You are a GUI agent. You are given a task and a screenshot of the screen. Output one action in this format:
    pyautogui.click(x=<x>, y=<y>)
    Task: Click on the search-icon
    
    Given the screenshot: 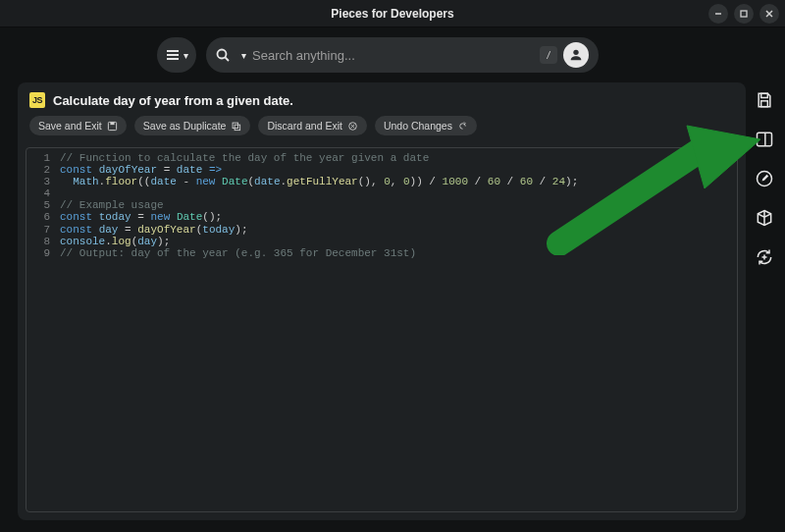 What is the action you would take?
    pyautogui.click(x=223, y=55)
    